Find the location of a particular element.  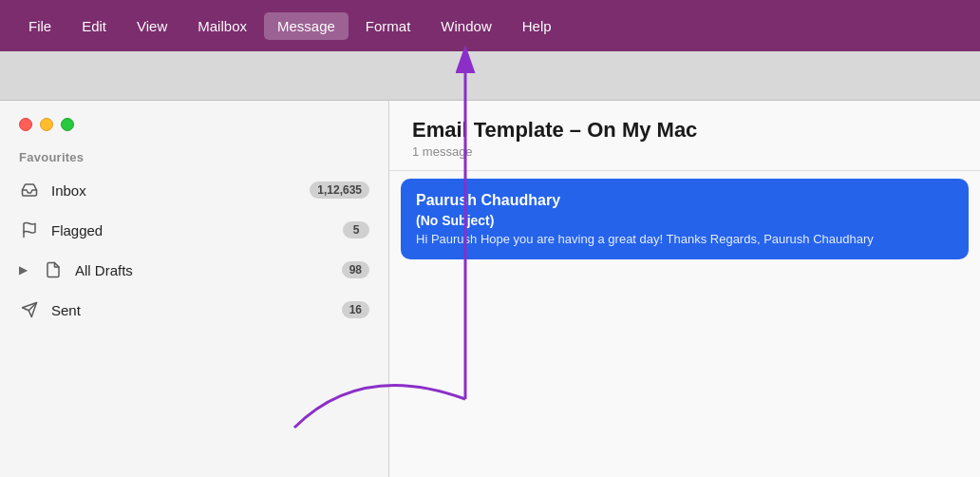

flagged-badge: 5 is located at coordinates (356, 230).